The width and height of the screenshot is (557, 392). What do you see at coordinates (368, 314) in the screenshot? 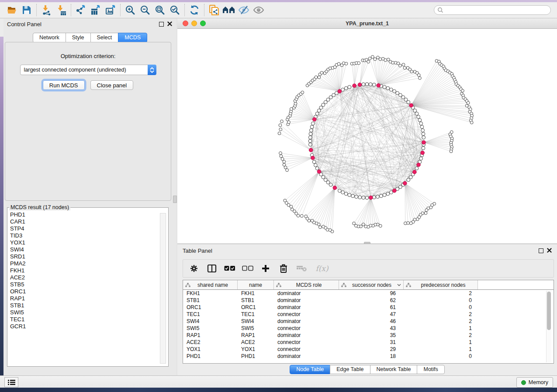
I see `table-row: TEC1TEC1connector472` at bounding box center [368, 314].